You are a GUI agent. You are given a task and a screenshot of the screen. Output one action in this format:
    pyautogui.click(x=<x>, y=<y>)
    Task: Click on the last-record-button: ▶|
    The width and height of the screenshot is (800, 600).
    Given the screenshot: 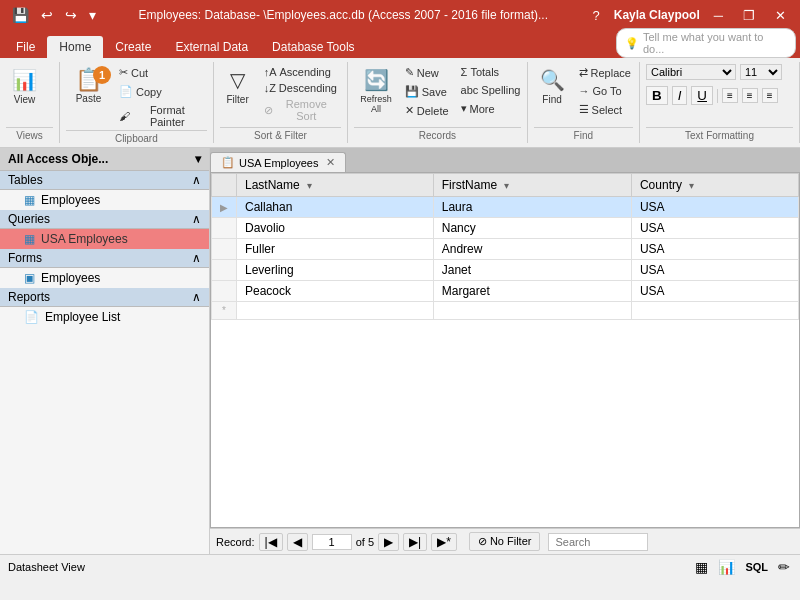 What is the action you would take?
    pyautogui.click(x=415, y=542)
    